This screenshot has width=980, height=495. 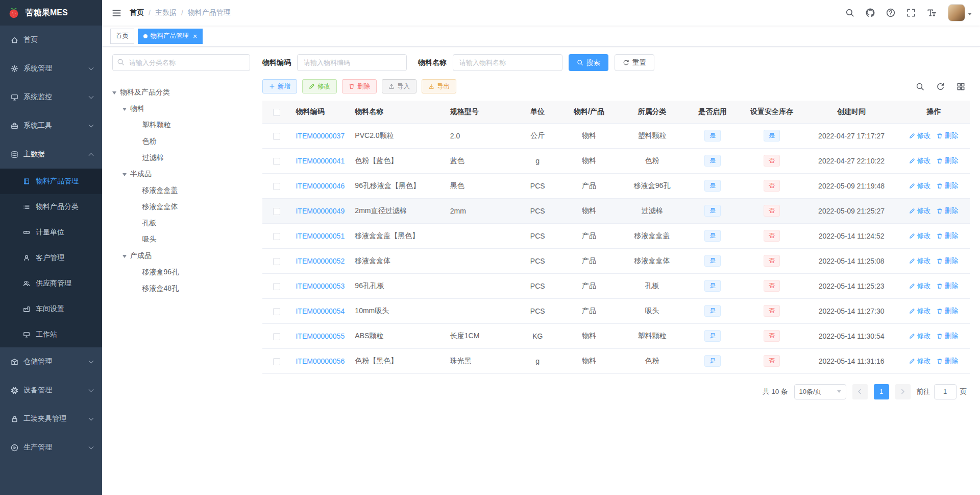 I want to click on help-icon, so click(x=891, y=13).